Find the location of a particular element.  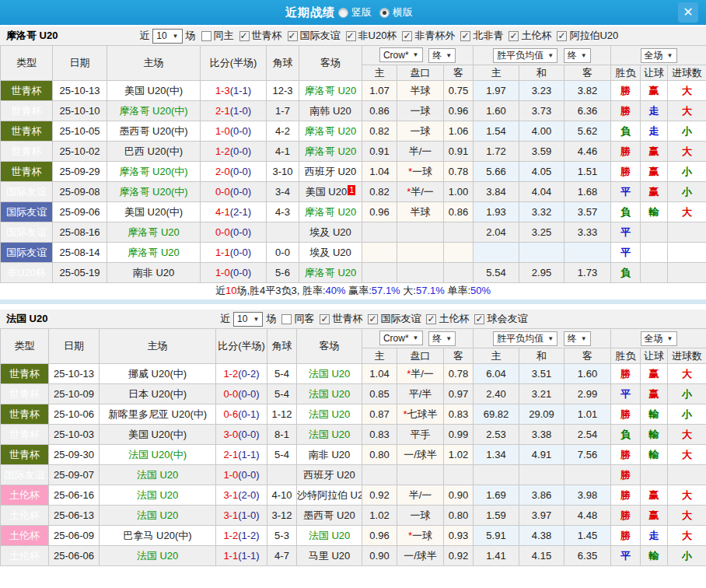

col-score: 比分(半场) is located at coordinates (233, 64).